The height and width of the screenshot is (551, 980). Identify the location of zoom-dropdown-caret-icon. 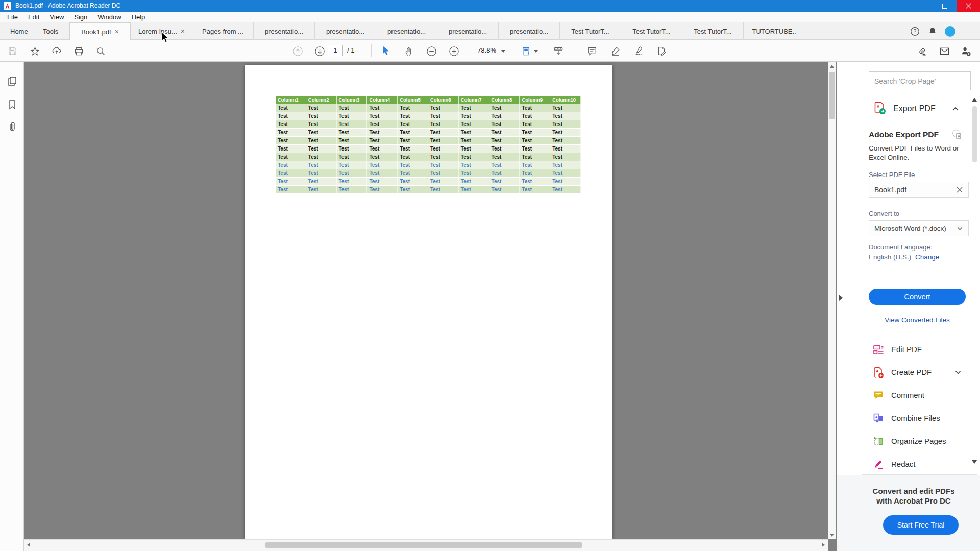
(503, 51).